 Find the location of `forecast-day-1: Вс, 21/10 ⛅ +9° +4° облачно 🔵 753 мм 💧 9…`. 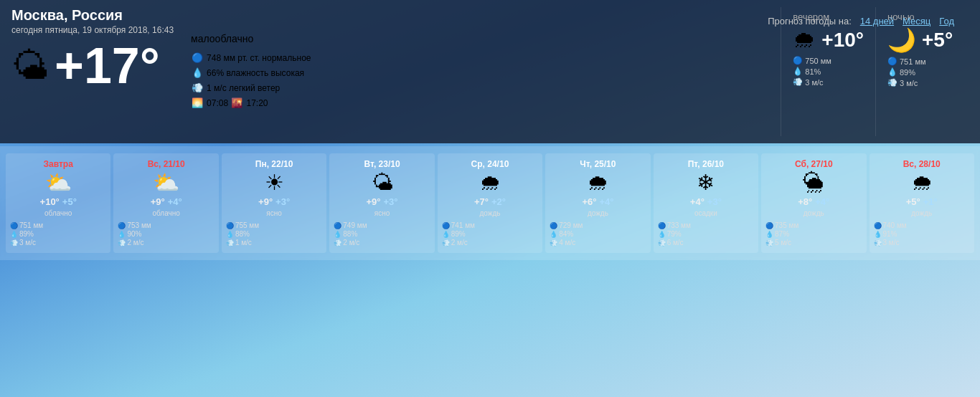

forecast-day-1: Вс, 21/10 ⛅ +9° +4° облачно 🔵 753 мм 💧 9… is located at coordinates (166, 204).